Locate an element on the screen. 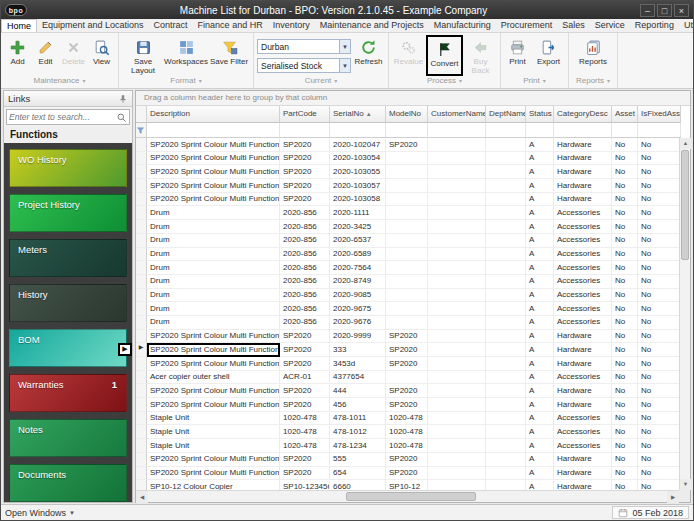 The image size is (694, 521). table-row: Acer copier outer shellACR-014377654AAcc… is located at coordinates (408, 378).